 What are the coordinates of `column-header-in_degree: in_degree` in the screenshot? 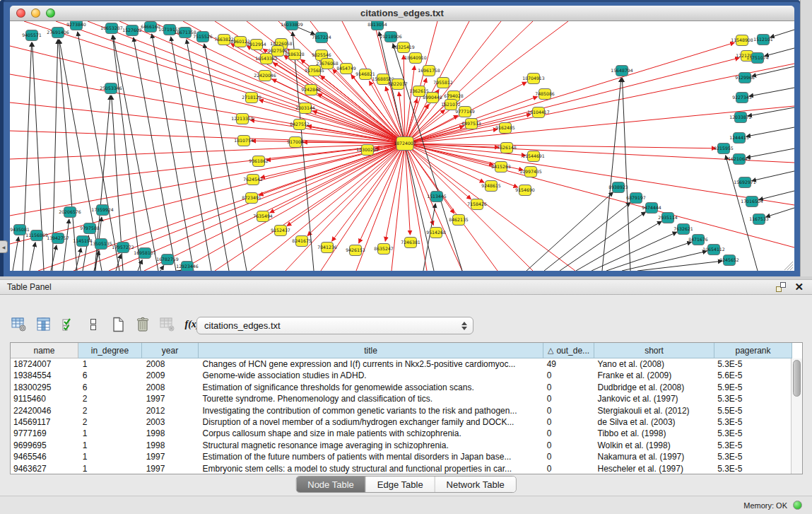 It's located at (110, 351).